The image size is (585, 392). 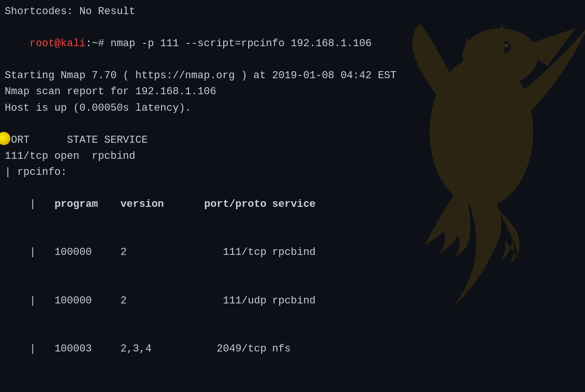 What do you see at coordinates (98, 43) in the screenshot?
I see `prompt-path: :~#` at bounding box center [98, 43].